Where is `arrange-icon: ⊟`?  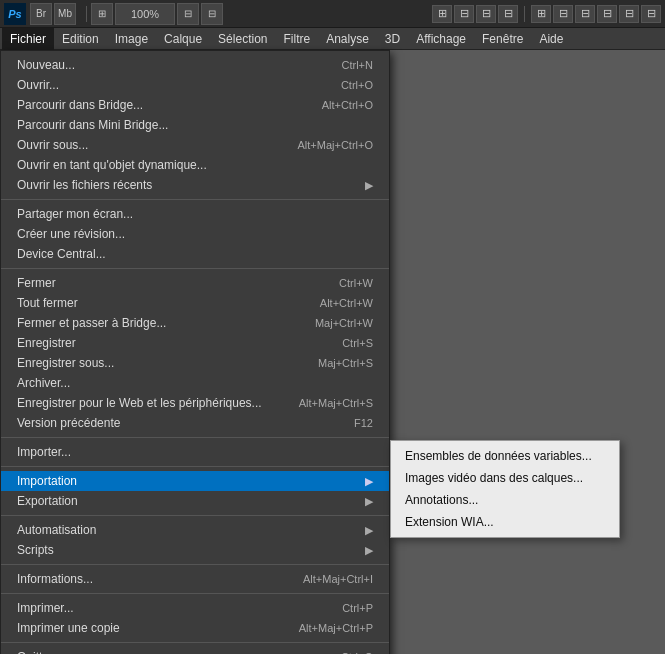
arrange-icon: ⊟ is located at coordinates (212, 14).